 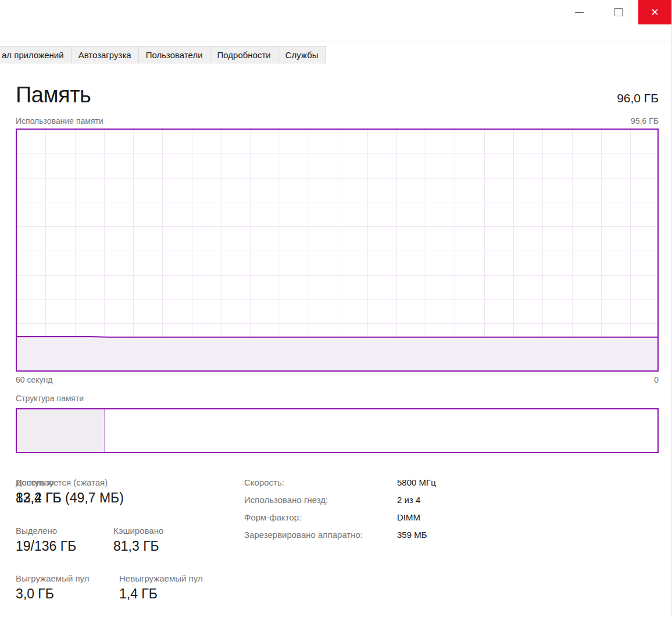 What do you see at coordinates (46, 530) in the screenshot?
I see `stat-label: Выделено` at bounding box center [46, 530].